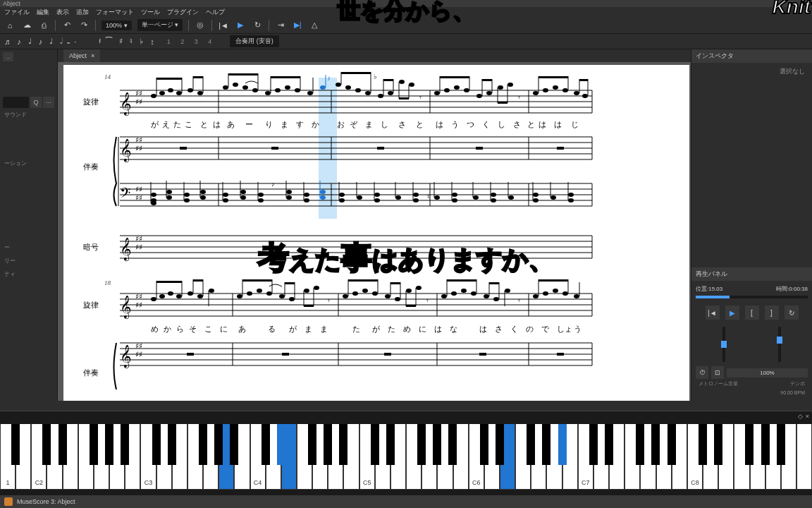 This screenshot has width=812, height=508. What do you see at coordinates (10, 25) in the screenshot?
I see `home-icon: ⌂` at bounding box center [10, 25].